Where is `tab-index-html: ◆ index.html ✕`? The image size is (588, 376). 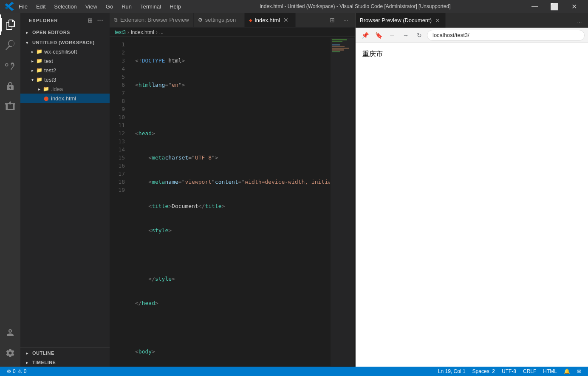
tab-index-html: ◆ index.html ✕ is located at coordinates (270, 20).